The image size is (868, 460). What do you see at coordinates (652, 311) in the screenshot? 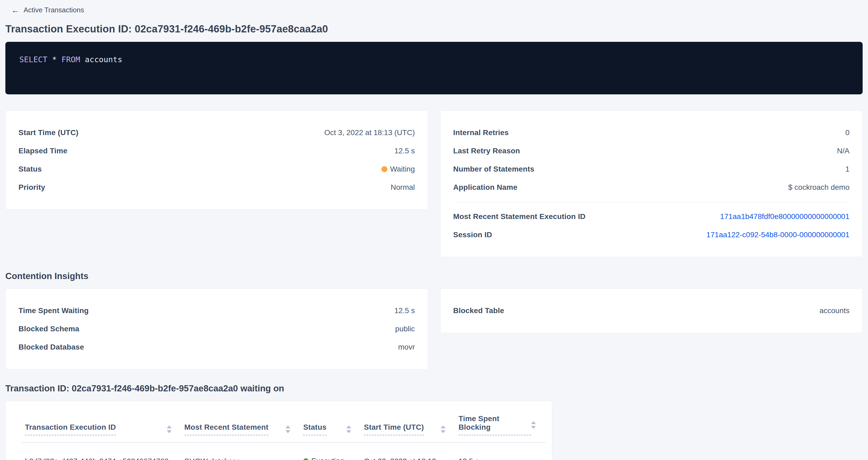
I see `row-blocked-table: Blocked Table accounts` at bounding box center [652, 311].